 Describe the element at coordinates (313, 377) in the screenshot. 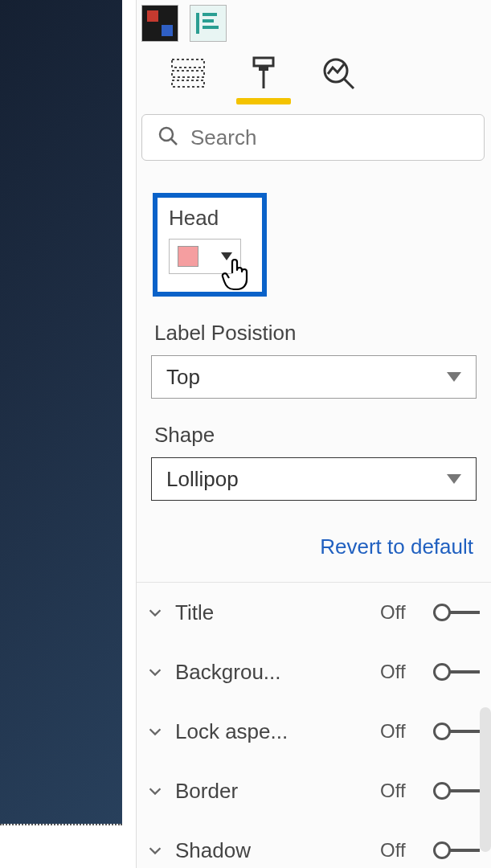

I see `label-position-select: Top` at that location.